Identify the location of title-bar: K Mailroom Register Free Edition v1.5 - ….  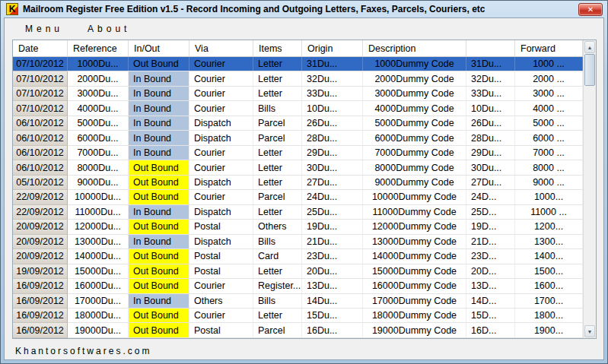
(304, 9).